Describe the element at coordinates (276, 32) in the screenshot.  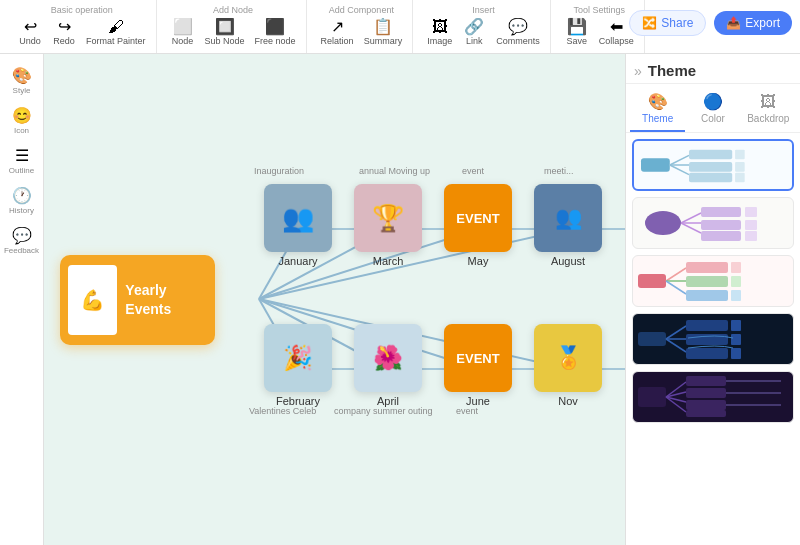
I see `free-node-button: ⬛ Free node` at that location.